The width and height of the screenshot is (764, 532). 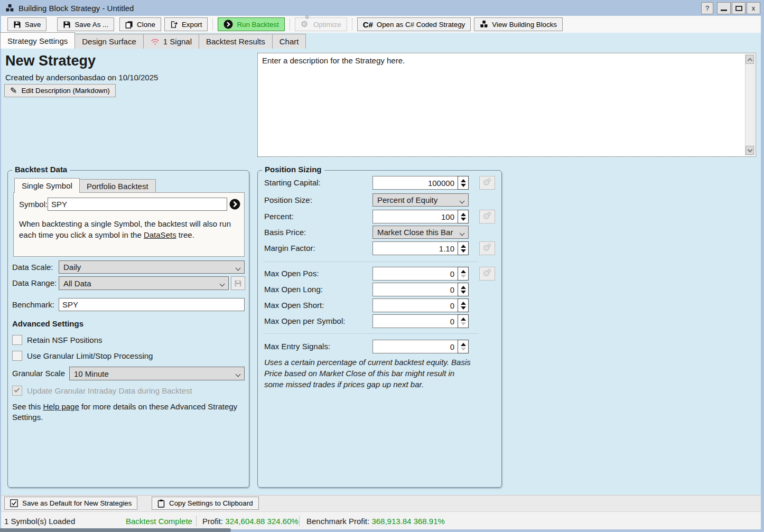 I want to click on building-blocks-icon, so click(x=484, y=24).